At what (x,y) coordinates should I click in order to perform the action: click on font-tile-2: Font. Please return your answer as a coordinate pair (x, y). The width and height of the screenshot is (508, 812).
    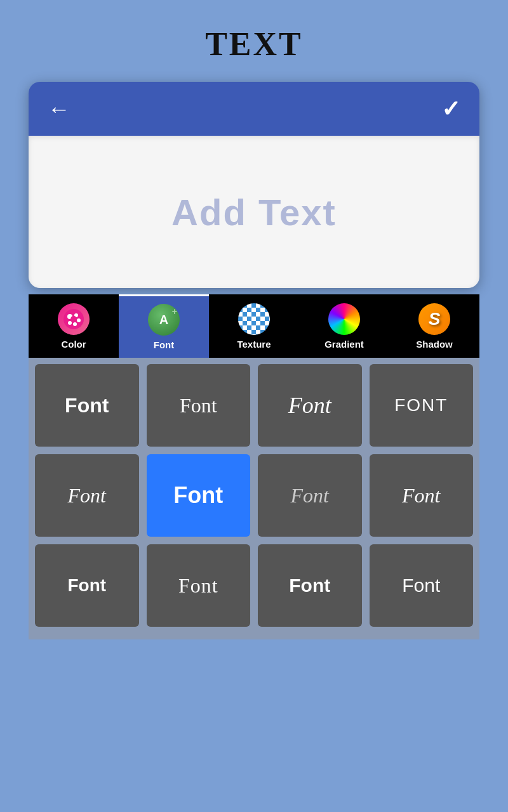
    Looking at the image, I should click on (199, 405).